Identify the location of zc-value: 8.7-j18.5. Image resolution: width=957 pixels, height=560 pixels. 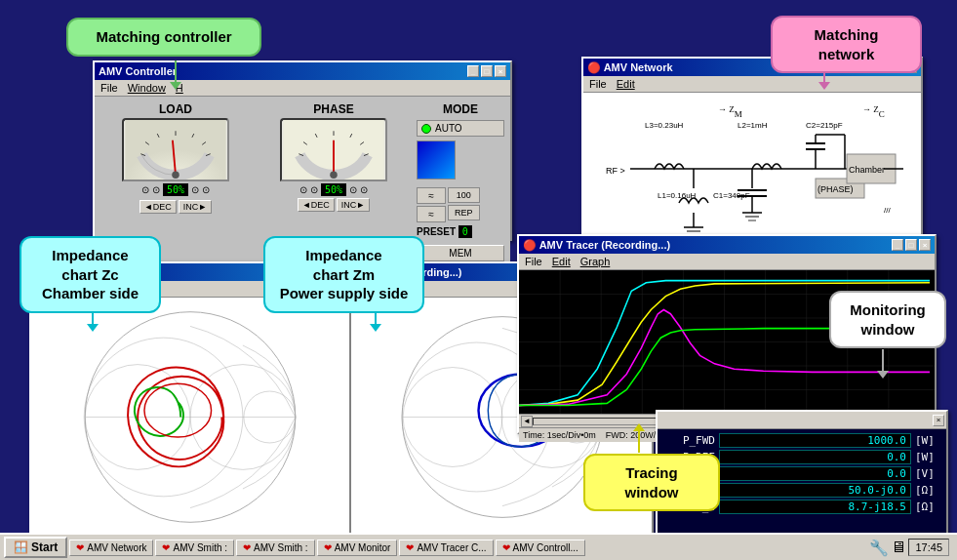
(816, 507).